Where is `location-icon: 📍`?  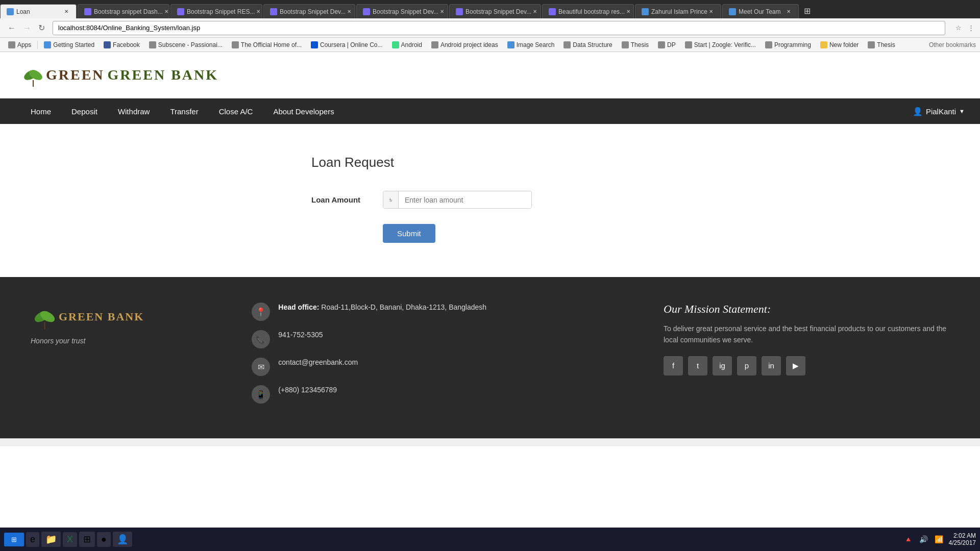 location-icon: 📍 is located at coordinates (261, 312).